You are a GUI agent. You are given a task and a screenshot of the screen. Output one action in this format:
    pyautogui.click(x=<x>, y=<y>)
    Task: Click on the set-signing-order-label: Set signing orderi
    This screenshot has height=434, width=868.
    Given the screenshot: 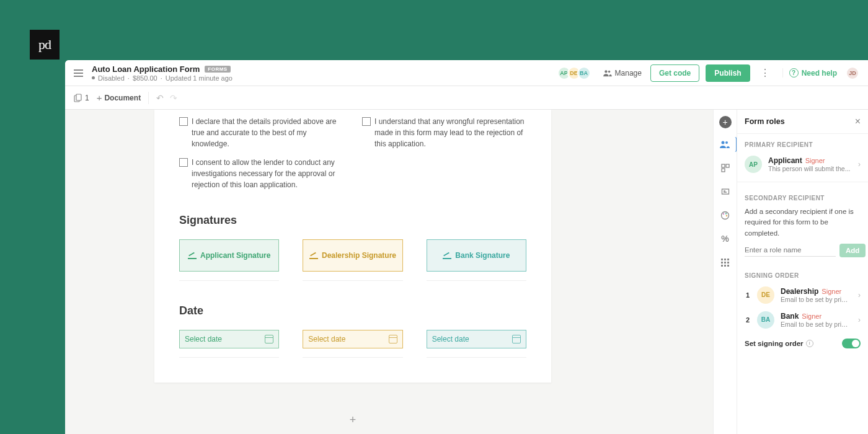 What is the action you would take?
    pyautogui.click(x=779, y=343)
    